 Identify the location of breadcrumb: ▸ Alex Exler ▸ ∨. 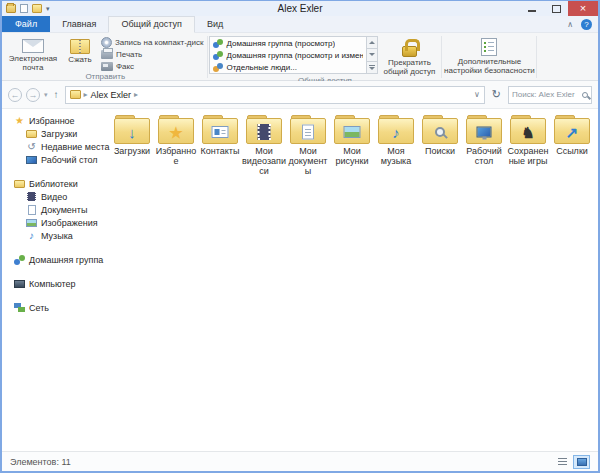
(275, 95).